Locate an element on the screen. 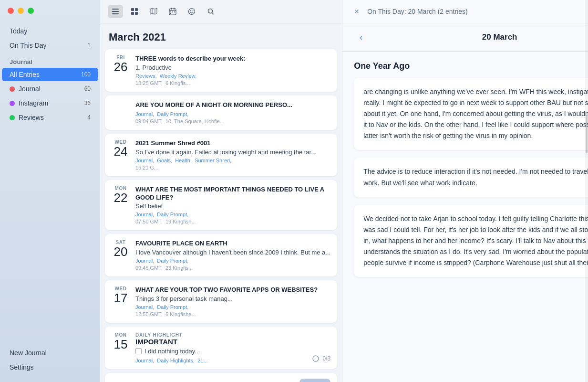  sidebar-item-all-entries: All Entries 100 is located at coordinates (50, 74).